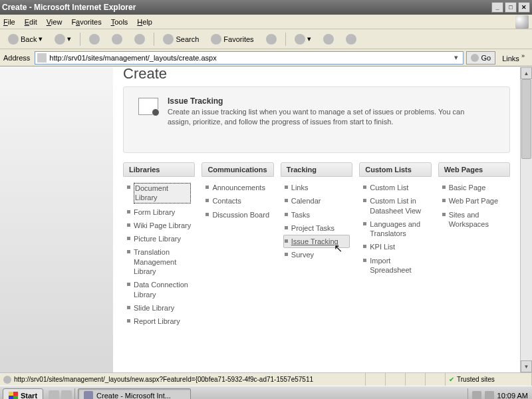 This screenshot has width=532, height=399. What do you see at coordinates (317, 170) in the screenshot?
I see `col-tracking-head: Tracking` at bounding box center [317, 170].